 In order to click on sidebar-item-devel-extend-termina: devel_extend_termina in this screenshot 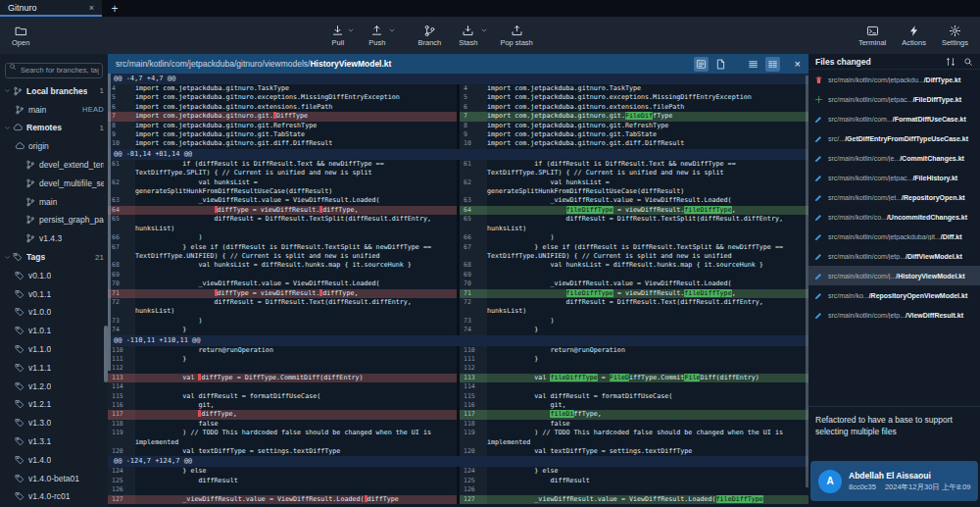, I will do `click(54, 165)`.